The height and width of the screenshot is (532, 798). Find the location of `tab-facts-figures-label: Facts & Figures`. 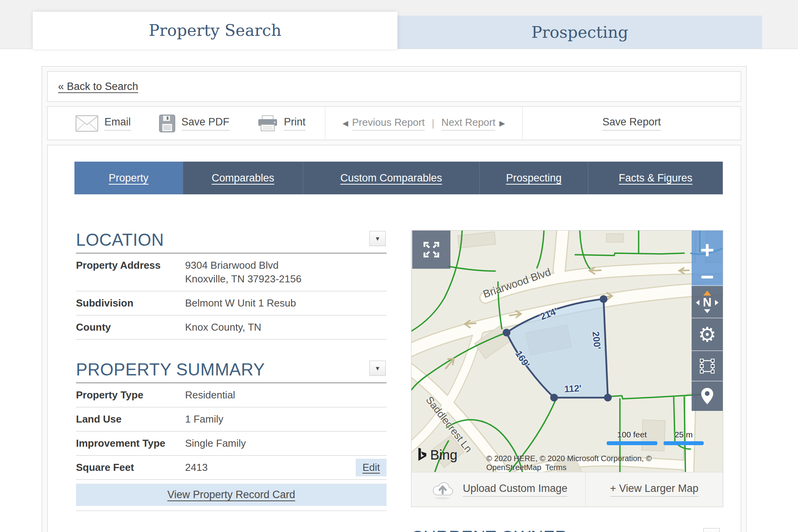

tab-facts-figures-label: Facts & Figures is located at coordinates (655, 178).